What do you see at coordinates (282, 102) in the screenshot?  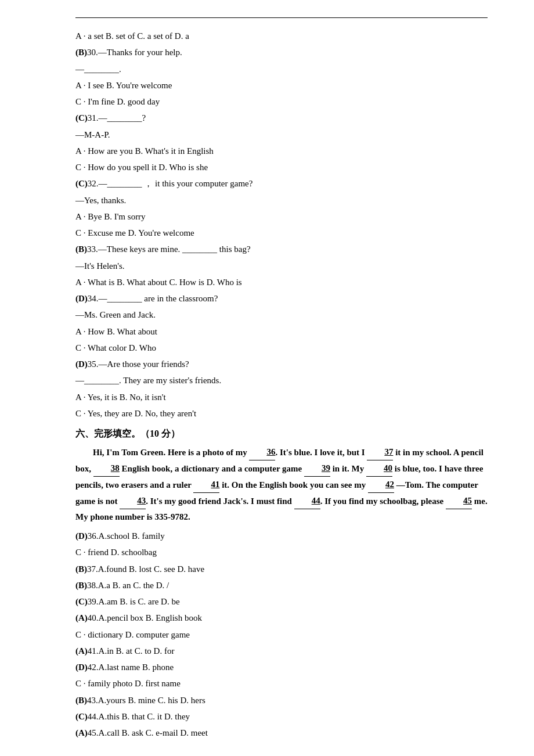 I see `q30-optC: C · I'm fine D. good day` at bounding box center [282, 102].